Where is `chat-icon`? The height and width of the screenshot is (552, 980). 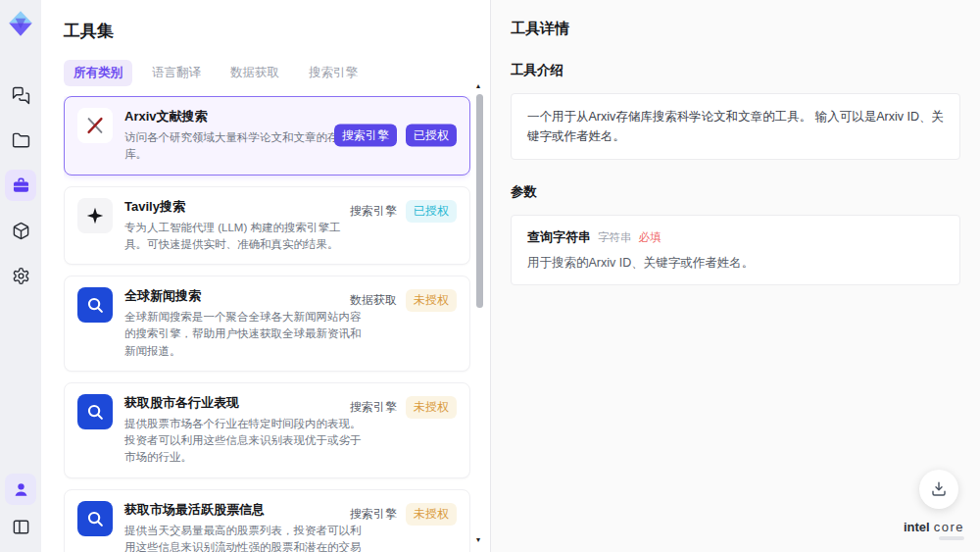
chat-icon is located at coordinates (22, 96).